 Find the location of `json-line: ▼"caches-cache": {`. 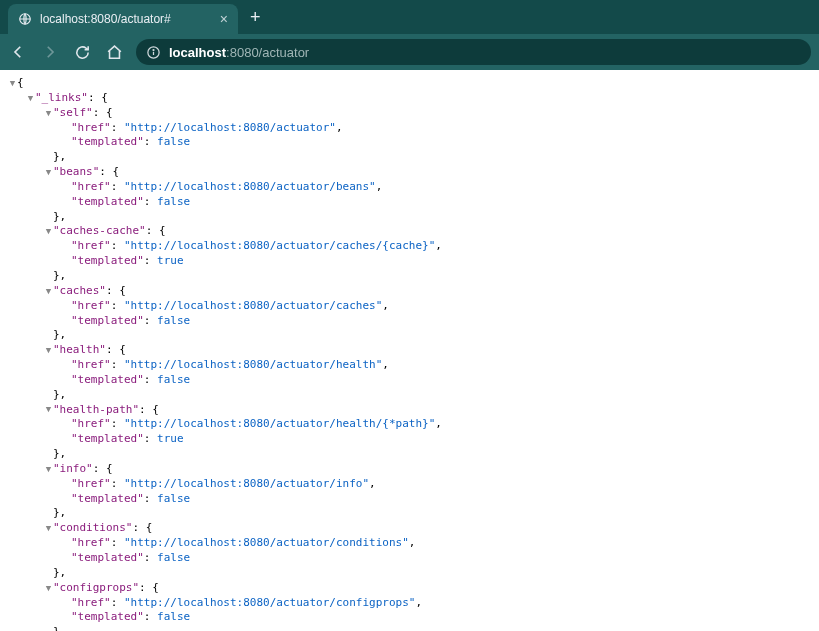

json-line: ▼"caches-cache": { is located at coordinates (410, 232).